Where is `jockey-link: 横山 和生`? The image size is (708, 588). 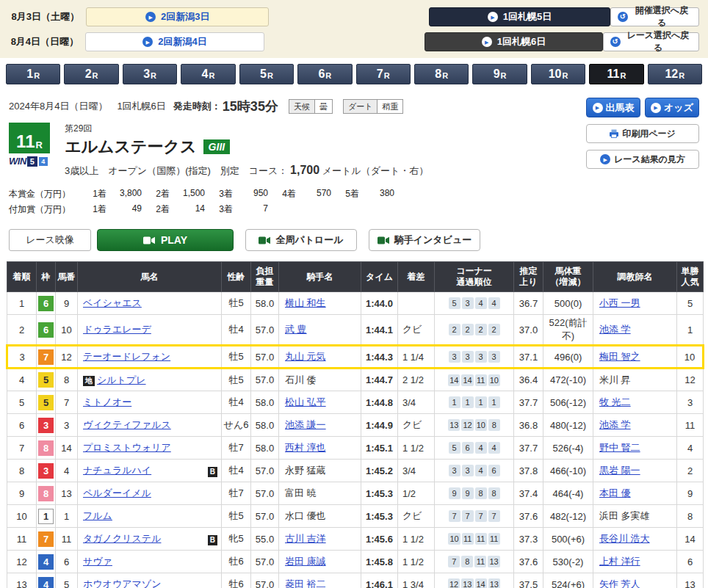
jockey-link: 横山 和生 is located at coordinates (306, 302).